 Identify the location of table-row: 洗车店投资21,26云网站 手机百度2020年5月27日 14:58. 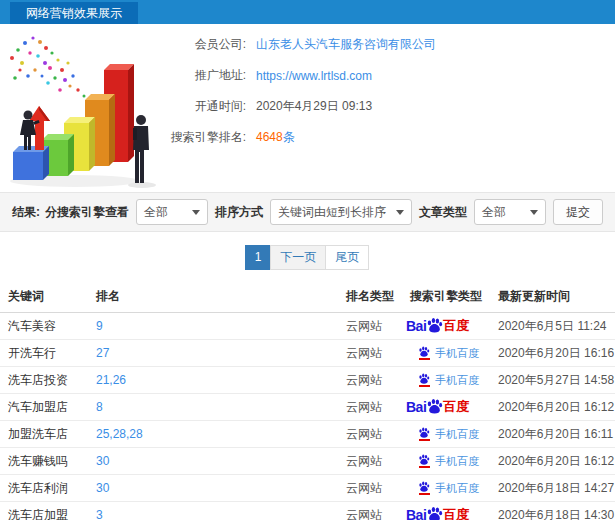
(308, 380).